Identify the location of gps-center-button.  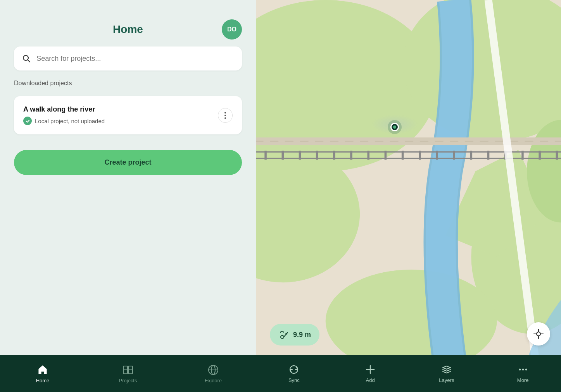
(539, 334).